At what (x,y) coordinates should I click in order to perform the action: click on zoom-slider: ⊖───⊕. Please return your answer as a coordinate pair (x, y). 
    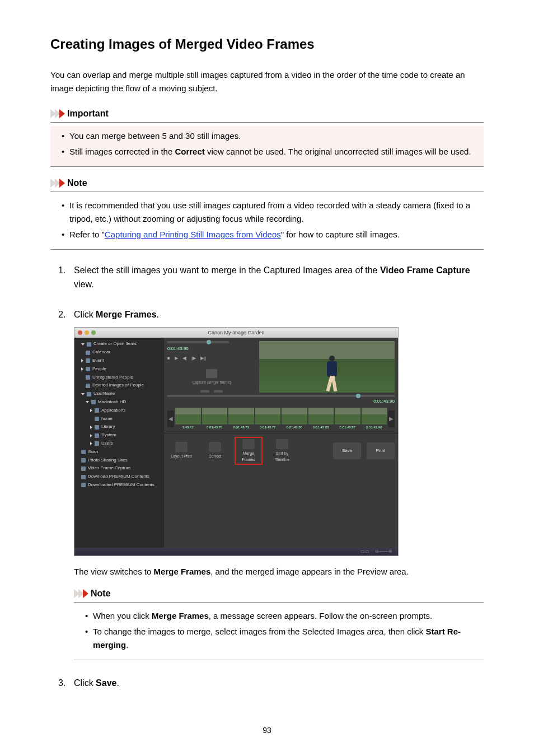
    Looking at the image, I should click on (384, 552).